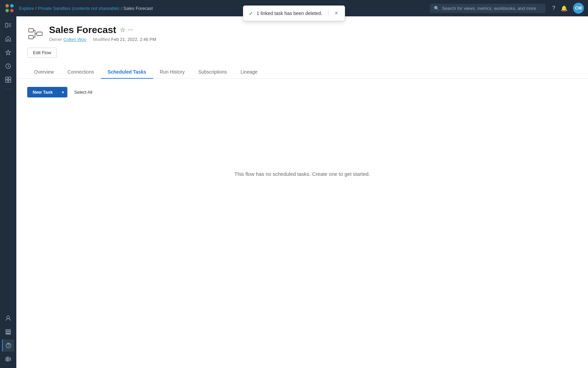 Image resolution: width=588 pixels, height=368 pixels. Describe the element at coordinates (8, 89) in the screenshot. I see `sidebar-divider` at that location.